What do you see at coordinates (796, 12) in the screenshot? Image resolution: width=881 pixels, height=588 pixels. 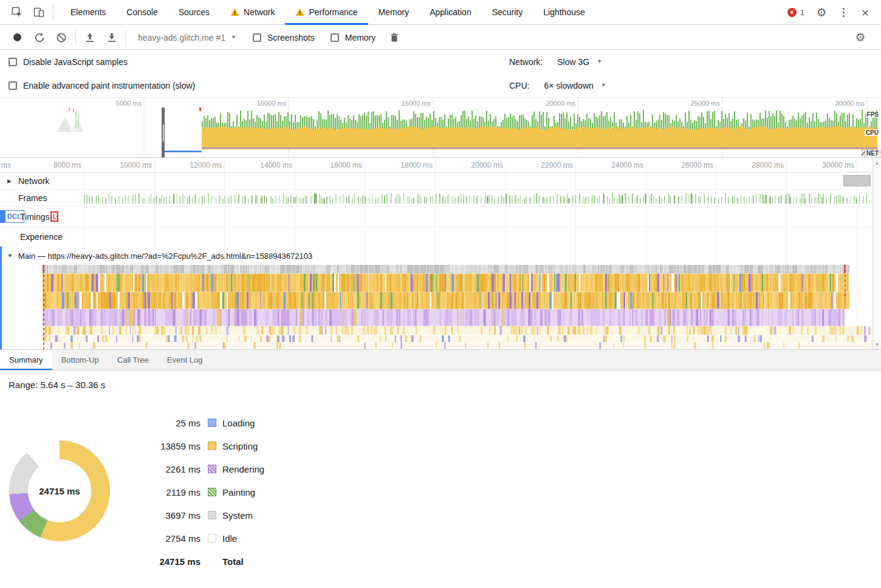 I see `console-error-badge: × 1` at bounding box center [796, 12].